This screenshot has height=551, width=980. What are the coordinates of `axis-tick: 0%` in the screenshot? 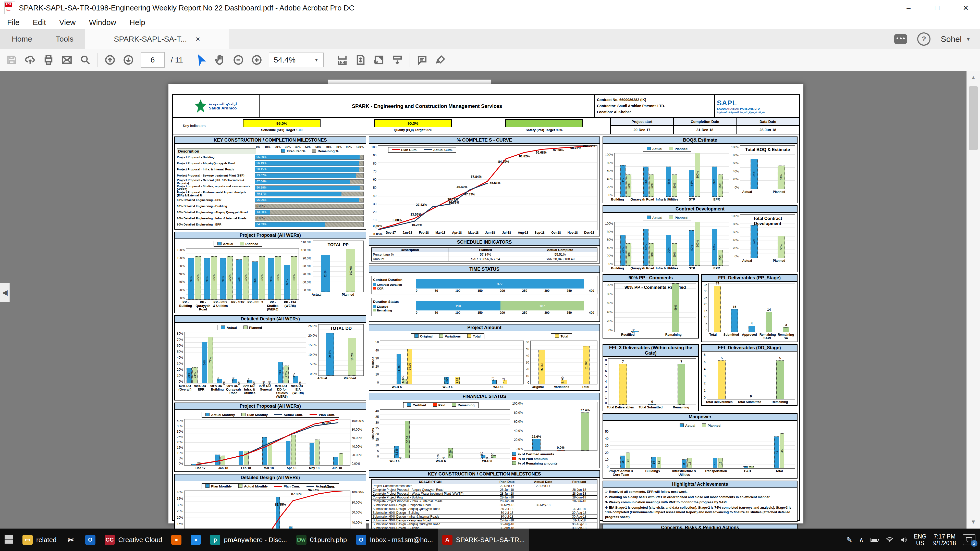 It's located at (181, 464).